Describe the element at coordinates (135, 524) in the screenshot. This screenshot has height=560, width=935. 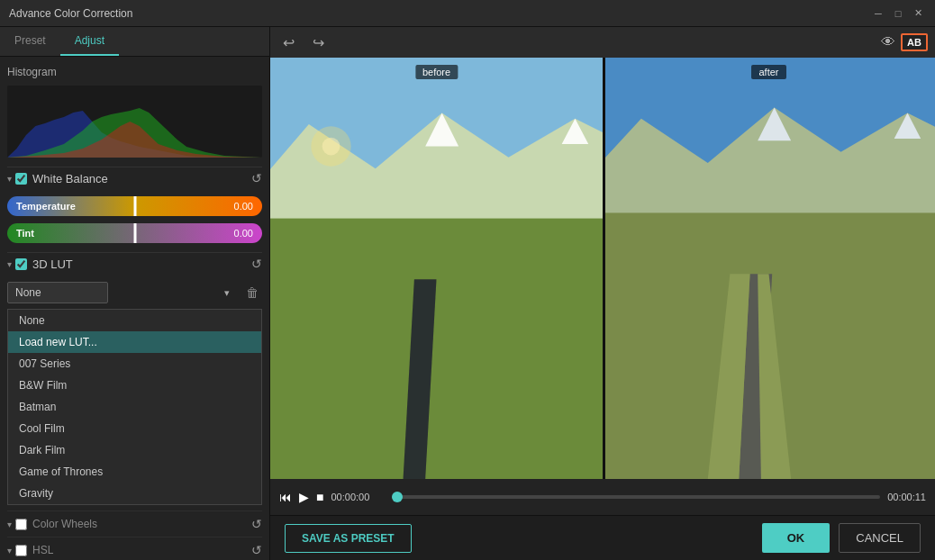
I see `adj-row-1: ▾ Color Wheels ↺` at that location.